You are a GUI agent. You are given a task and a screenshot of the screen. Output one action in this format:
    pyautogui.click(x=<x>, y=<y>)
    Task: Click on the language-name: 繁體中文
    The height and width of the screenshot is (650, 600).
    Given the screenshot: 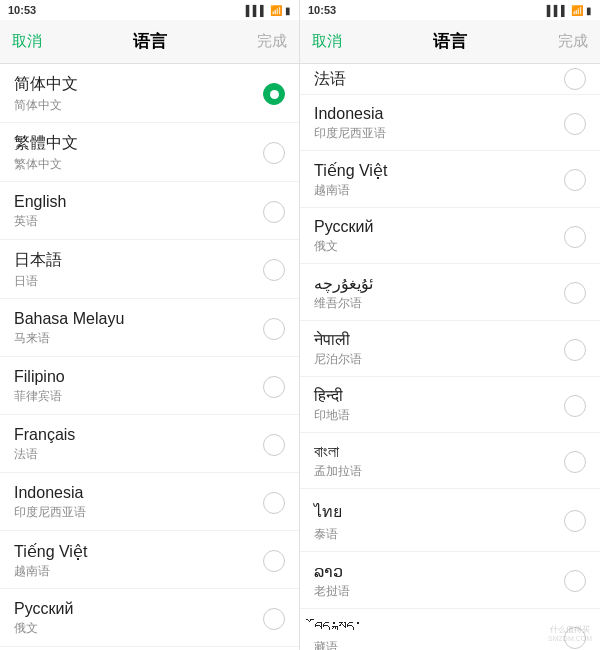 What is the action you would take?
    pyautogui.click(x=46, y=144)
    